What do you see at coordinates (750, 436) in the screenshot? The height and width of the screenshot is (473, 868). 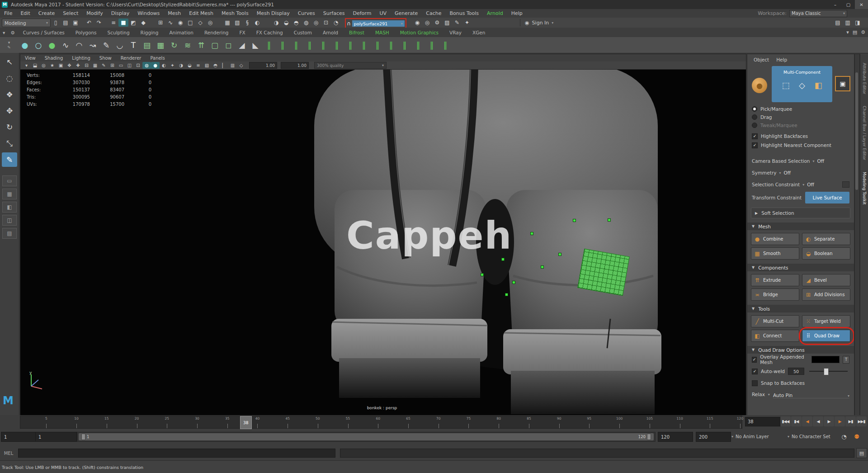 I see `anim-layer-dropdown: ▾ No Anim Layer` at bounding box center [750, 436].